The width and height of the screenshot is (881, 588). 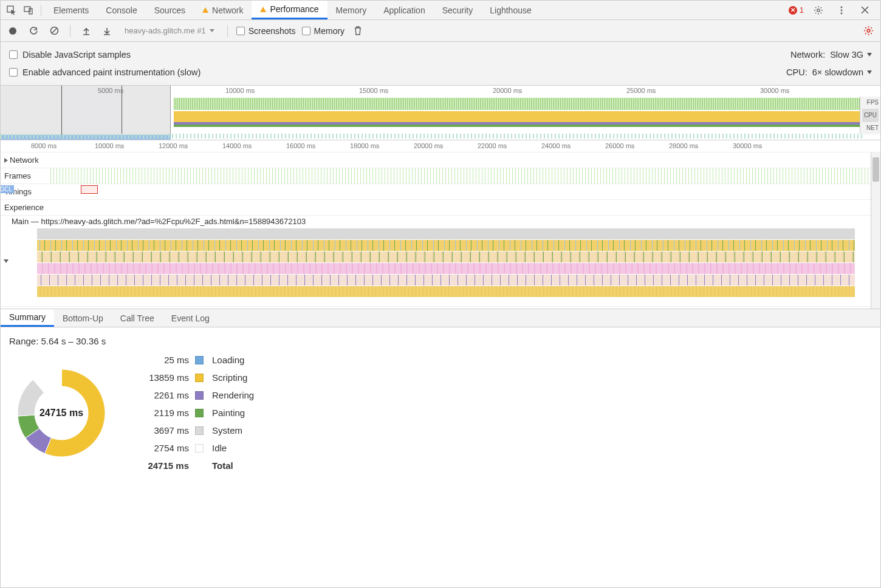 I want to click on tab-application: Application, so click(x=405, y=10).